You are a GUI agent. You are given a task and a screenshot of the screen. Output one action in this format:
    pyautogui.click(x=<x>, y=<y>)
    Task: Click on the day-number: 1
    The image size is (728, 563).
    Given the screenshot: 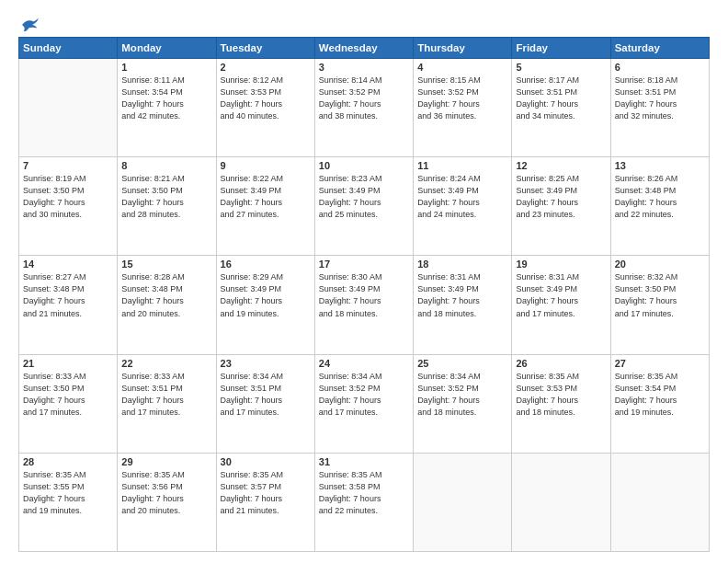 What is the action you would take?
    pyautogui.click(x=166, y=67)
    